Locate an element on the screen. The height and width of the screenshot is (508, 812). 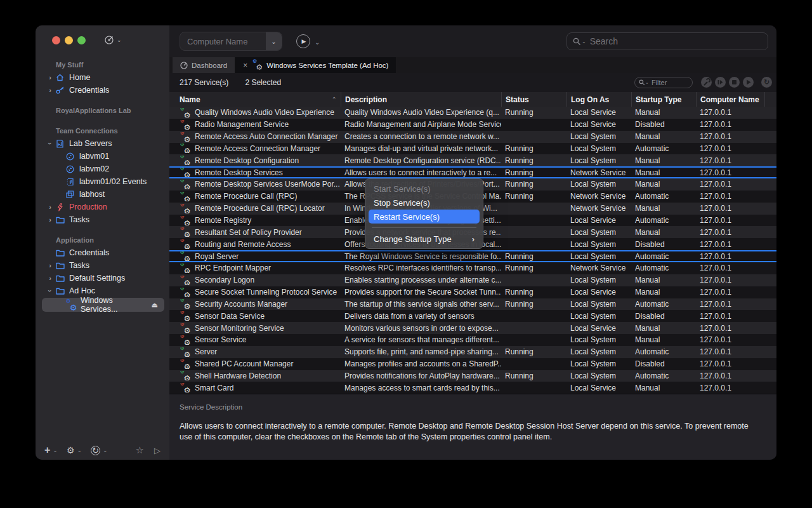
sidebar-item-labvm02: labvm02 is located at coordinates (103, 169).